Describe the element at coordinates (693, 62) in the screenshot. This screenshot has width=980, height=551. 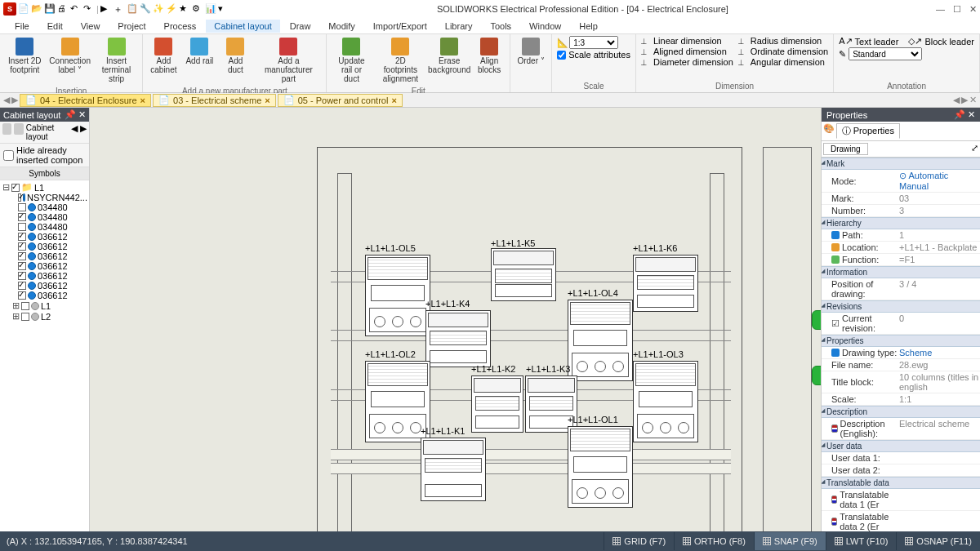
I see `dimension-button: Diameter dimension` at that location.